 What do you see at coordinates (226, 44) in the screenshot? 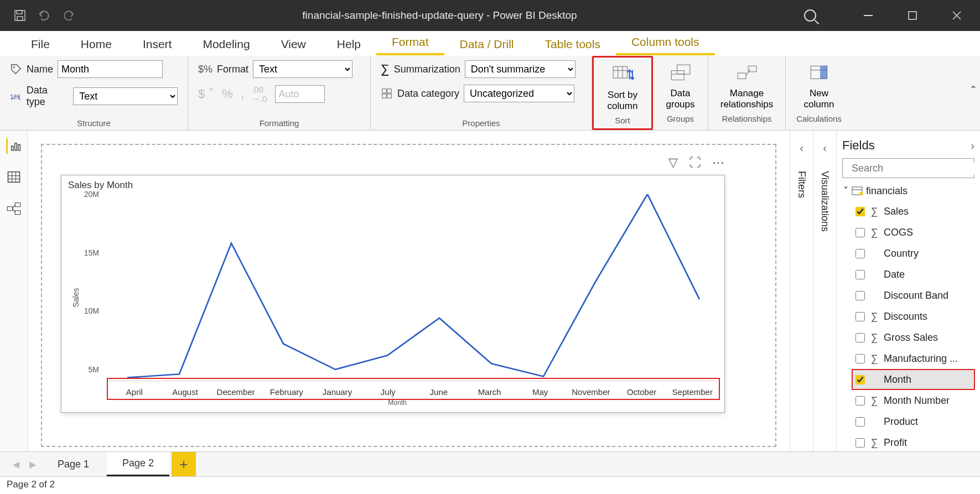
I see `tab-modeling: Modeling` at bounding box center [226, 44].